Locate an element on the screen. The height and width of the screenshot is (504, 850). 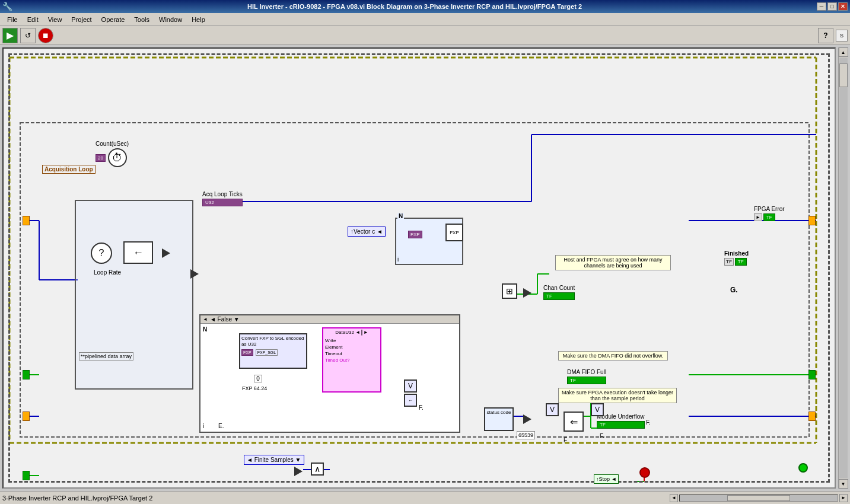
scroll-thumb is located at coordinates (843, 75).